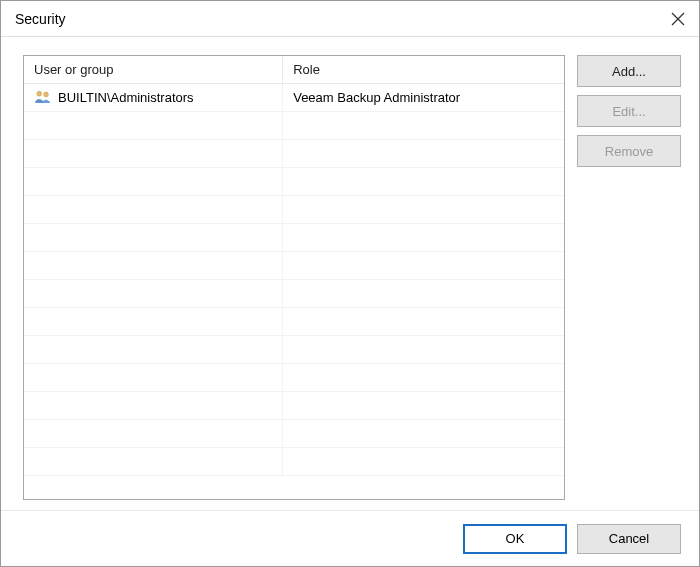 This screenshot has width=700, height=567. What do you see at coordinates (629, 71) in the screenshot?
I see `add-button: Add...` at bounding box center [629, 71].